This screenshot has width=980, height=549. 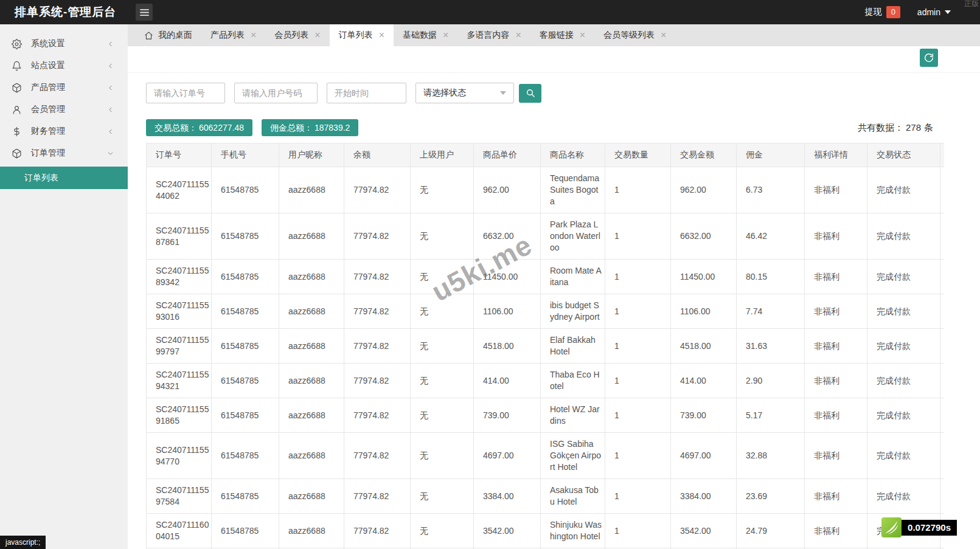 I want to click on table-cell: 6632.00, so click(x=507, y=237).